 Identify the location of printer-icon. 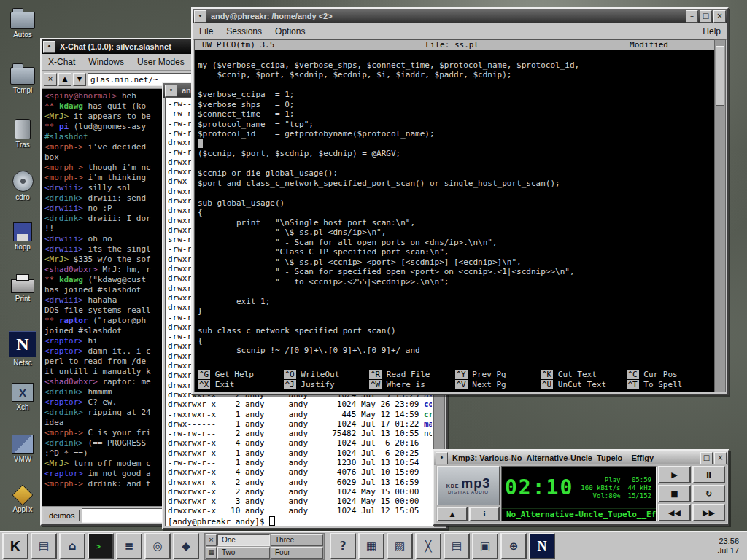
(23, 286).